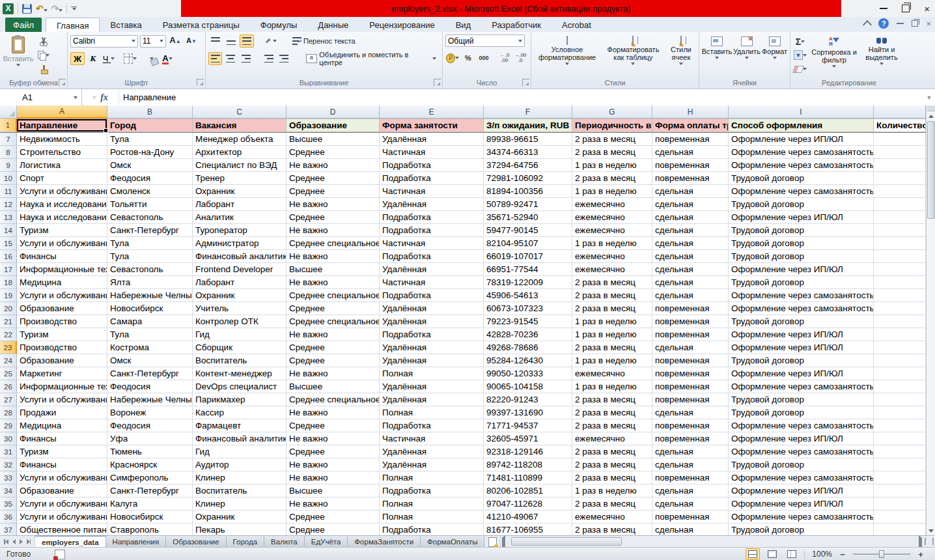 The height and width of the screenshot is (560, 935). Describe the element at coordinates (690, 517) in the screenshot. I see `cell-H36: повременная` at that location.